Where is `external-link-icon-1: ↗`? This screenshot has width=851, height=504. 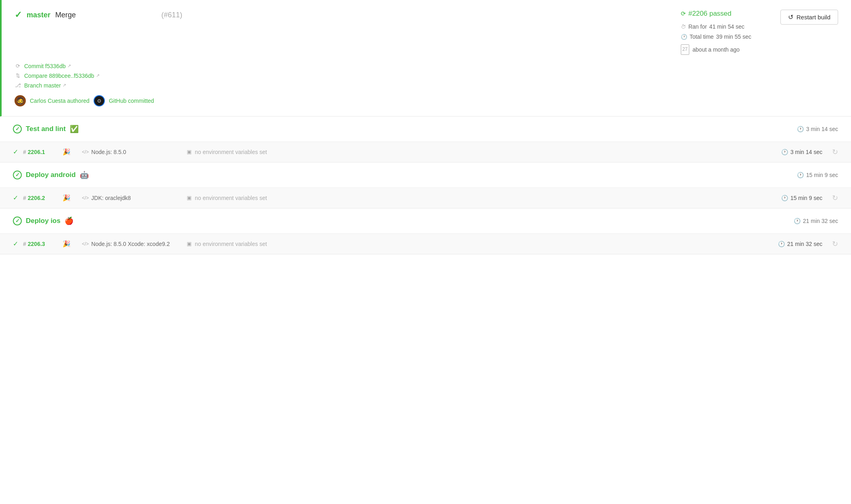 external-link-icon-1: ↗ is located at coordinates (69, 66).